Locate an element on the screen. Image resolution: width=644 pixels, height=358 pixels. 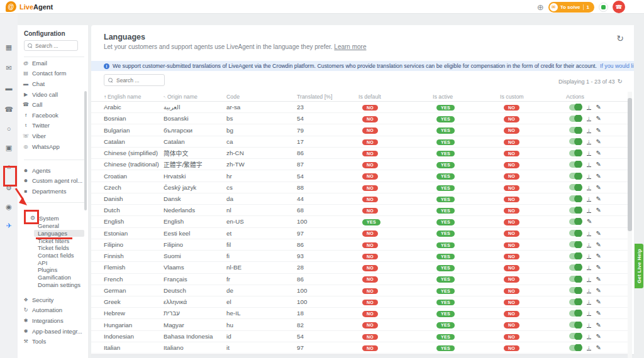
get-live-help-tab: Get Live Help is located at coordinates (639, 266).